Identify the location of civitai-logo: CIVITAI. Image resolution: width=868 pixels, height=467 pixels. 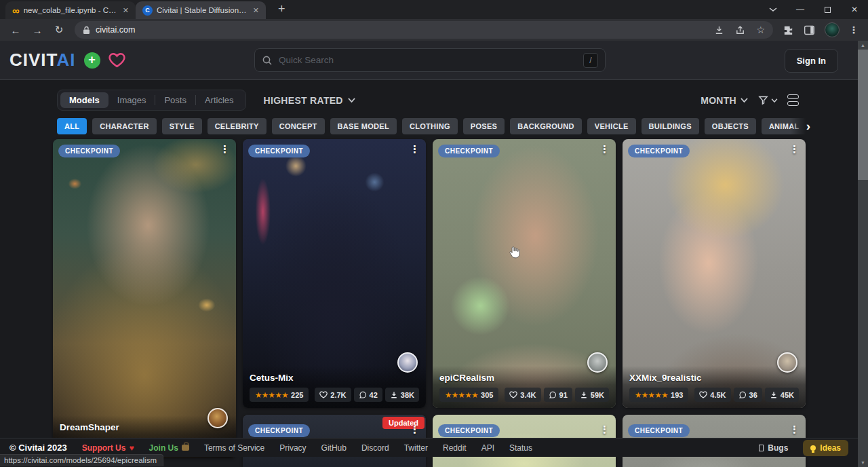
(43, 60).